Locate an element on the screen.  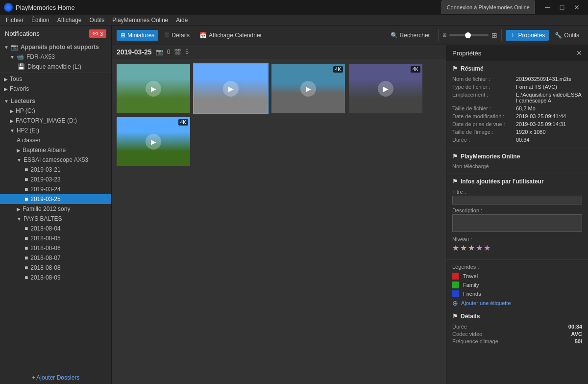
play-button-1: ▶ is located at coordinates (153, 89).